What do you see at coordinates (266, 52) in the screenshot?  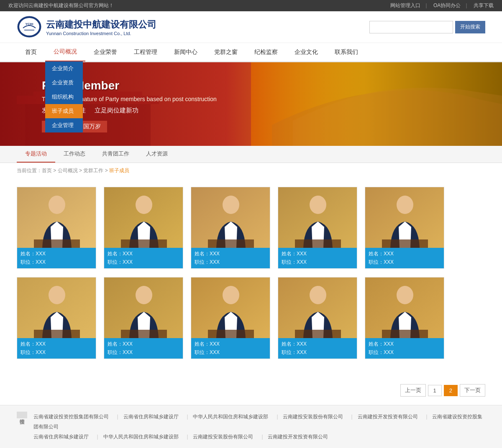 I see `nav-discipline: 纪检监察` at bounding box center [266, 52].